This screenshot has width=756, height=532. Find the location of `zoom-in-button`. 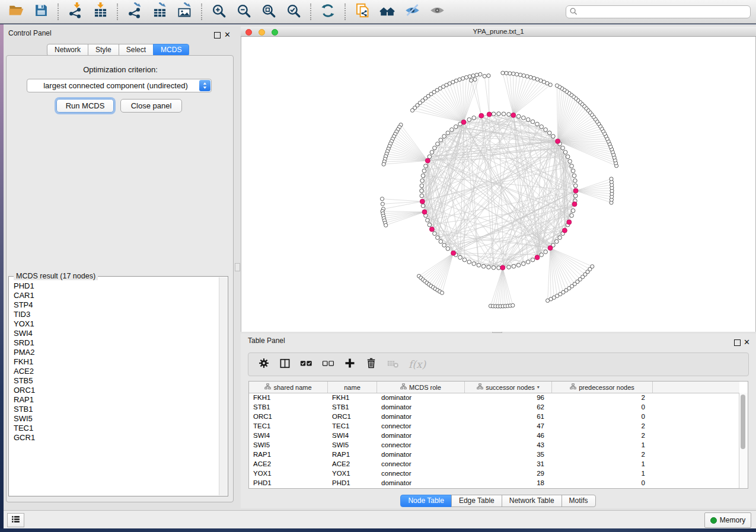

zoom-in-button is located at coordinates (219, 12).